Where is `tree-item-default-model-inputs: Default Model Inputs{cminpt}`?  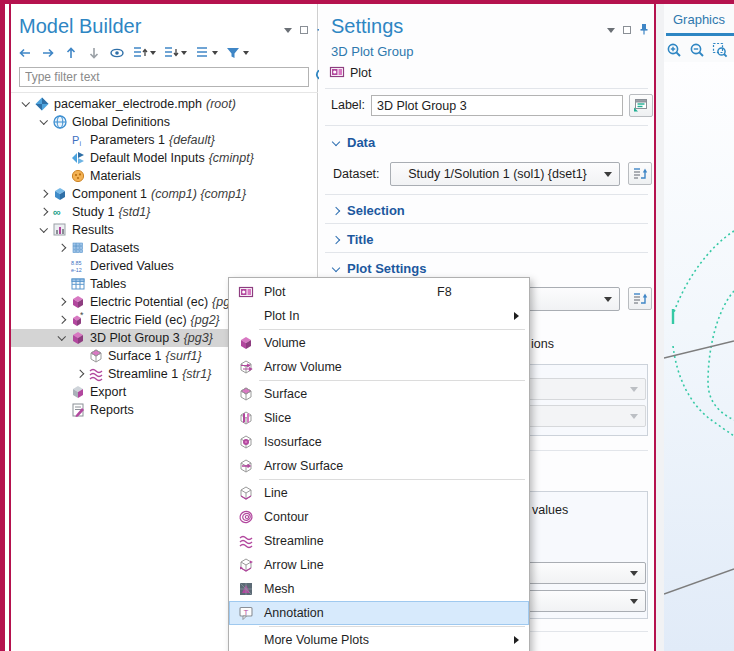 tree-item-default-model-inputs: Default Model Inputs{cminpt} is located at coordinates (164, 158).